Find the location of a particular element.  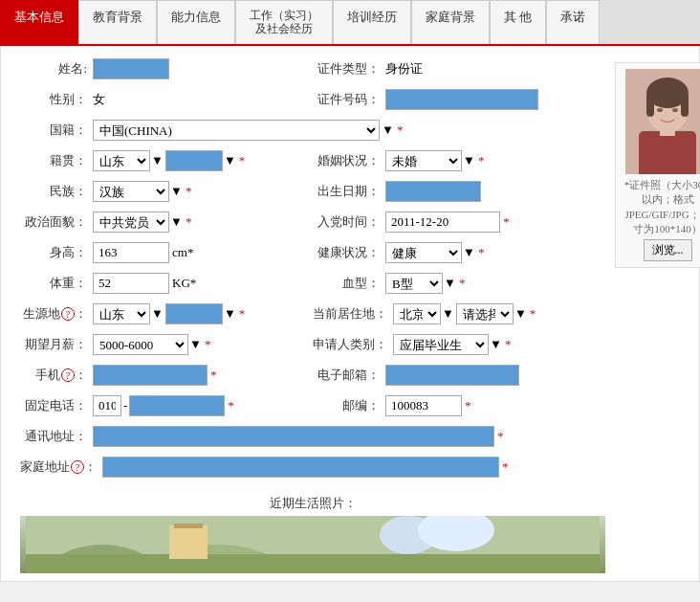

email-label: 电子邮箱： is located at coordinates (346, 375).